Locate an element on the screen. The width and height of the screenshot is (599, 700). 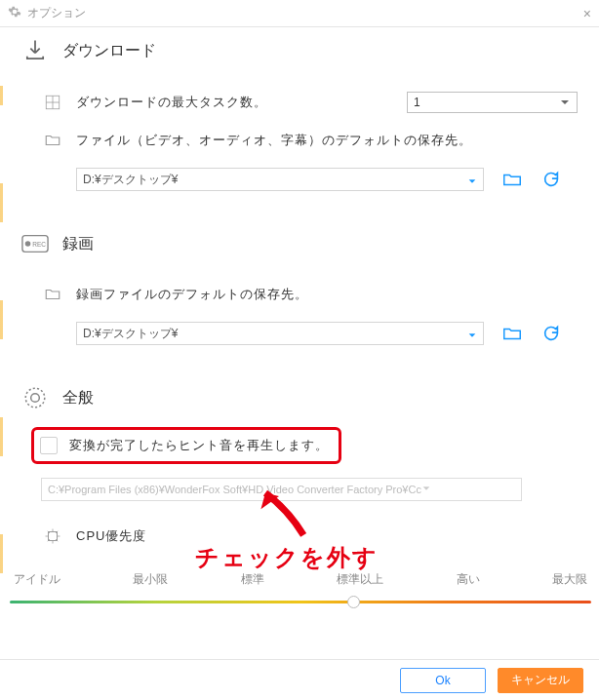
hint-sound-label: 変換が完了したらヒント音を再生します。 is located at coordinates (199, 446).